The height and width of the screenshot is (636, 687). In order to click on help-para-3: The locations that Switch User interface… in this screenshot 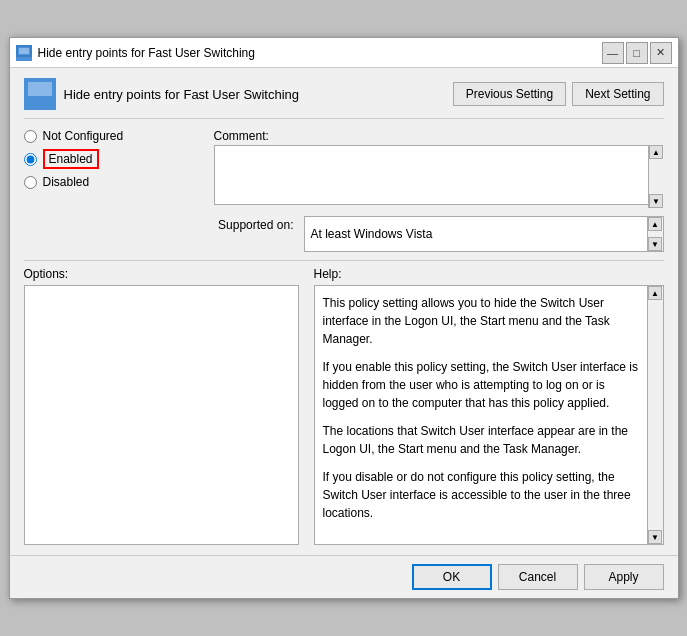, I will do `click(482, 440)`.